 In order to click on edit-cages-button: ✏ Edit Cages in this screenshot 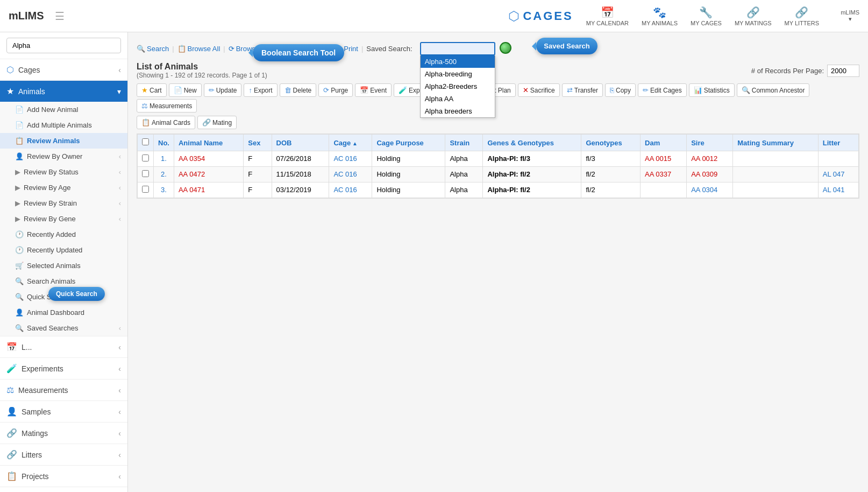, I will do `click(663, 90)`.